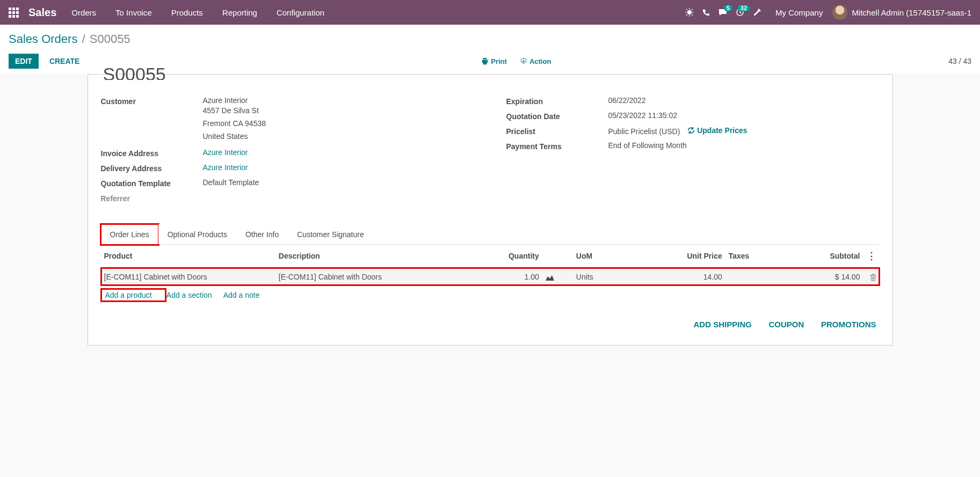 Image resolution: width=980 pixels, height=477 pixels. What do you see at coordinates (504, 277) in the screenshot?
I see `line-quantity: 1.00` at bounding box center [504, 277].